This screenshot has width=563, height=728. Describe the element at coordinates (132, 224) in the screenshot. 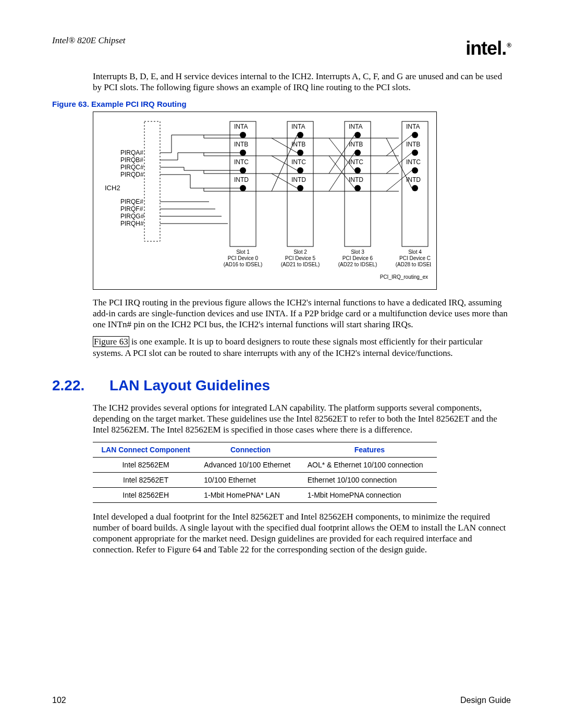

I see `pirq-label: PIRQH#` at that location.